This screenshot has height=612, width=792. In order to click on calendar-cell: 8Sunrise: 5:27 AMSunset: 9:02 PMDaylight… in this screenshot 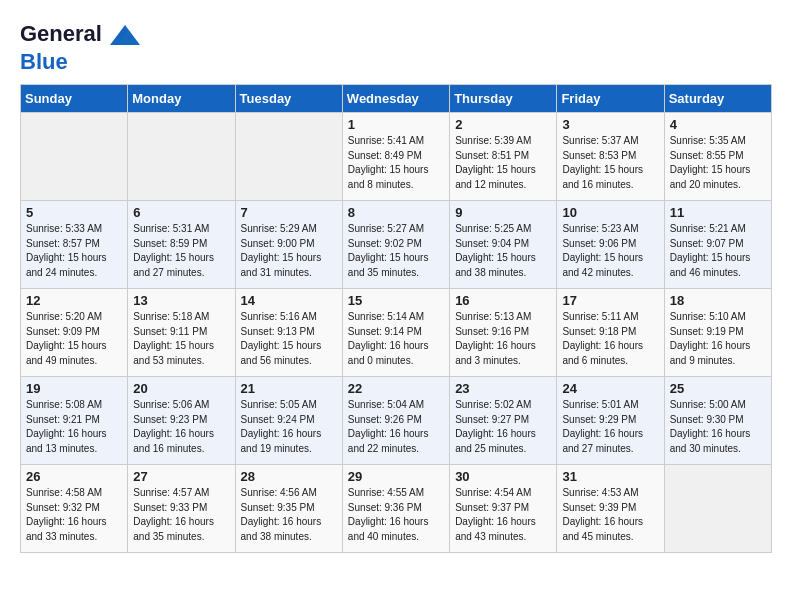, I will do `click(396, 245)`.